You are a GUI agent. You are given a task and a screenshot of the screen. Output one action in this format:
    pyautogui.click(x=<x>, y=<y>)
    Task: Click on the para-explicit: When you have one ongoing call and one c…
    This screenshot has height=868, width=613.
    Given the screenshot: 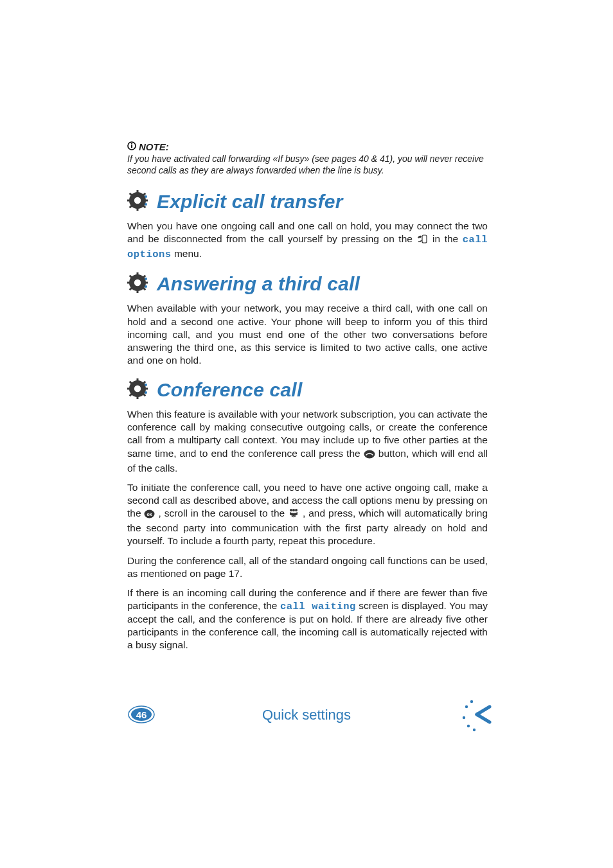 What is the action you would take?
    pyautogui.click(x=307, y=240)
    